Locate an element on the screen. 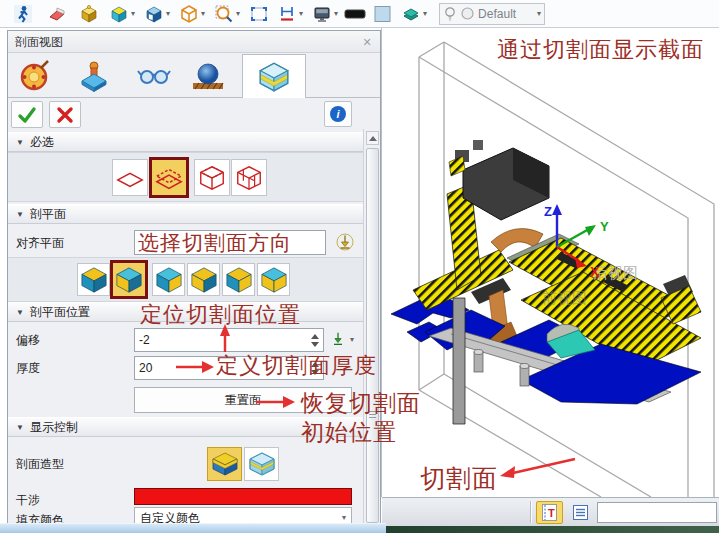 The image size is (719, 533). thickness-label: 厚度 is located at coordinates (28, 368).